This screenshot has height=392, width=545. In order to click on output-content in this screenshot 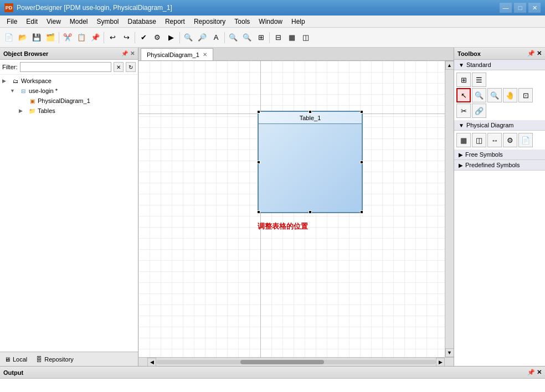, I will do `click(272, 385)`.